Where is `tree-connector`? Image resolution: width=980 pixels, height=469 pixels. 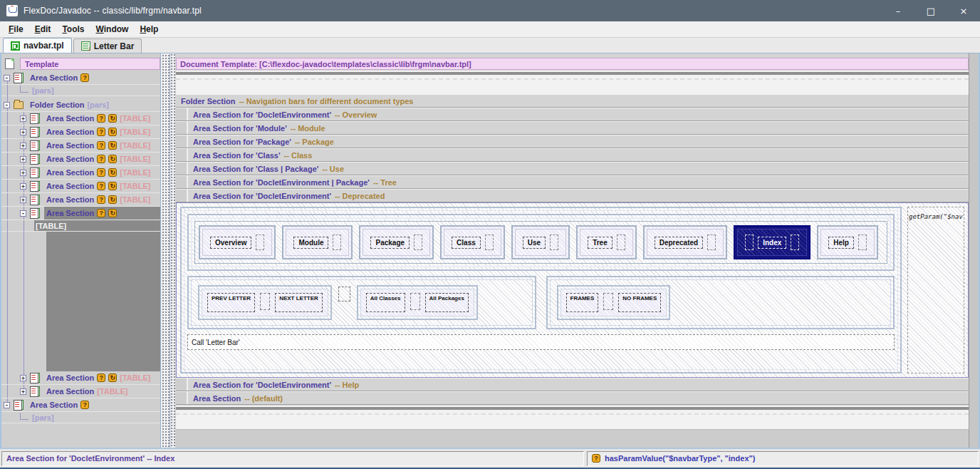
tree-connector is located at coordinates (24, 89).